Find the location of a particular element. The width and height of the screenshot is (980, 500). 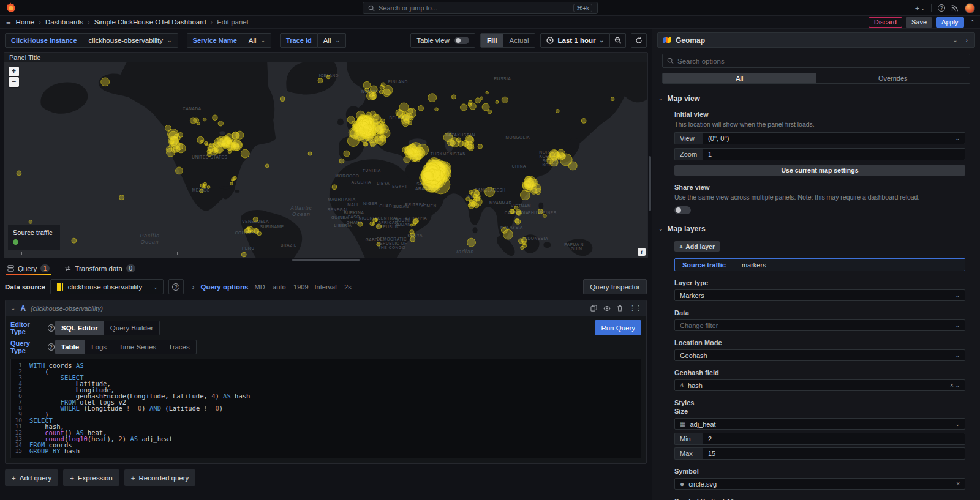

save-button: Save is located at coordinates (919, 22).